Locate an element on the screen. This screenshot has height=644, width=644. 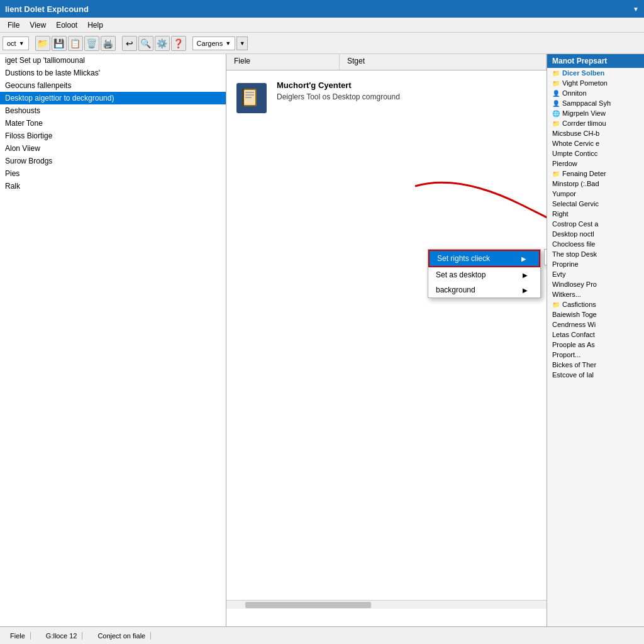
right-item-24: Baiewish Toge is located at coordinates (596, 314).